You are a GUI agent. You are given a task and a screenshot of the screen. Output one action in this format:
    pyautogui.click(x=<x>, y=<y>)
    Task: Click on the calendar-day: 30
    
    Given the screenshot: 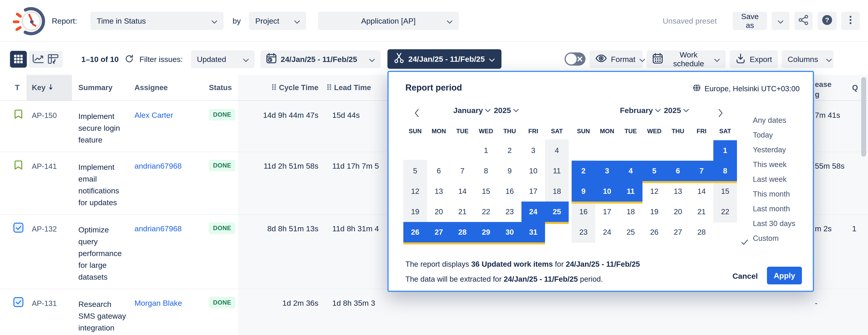 What is the action you would take?
    pyautogui.click(x=509, y=232)
    